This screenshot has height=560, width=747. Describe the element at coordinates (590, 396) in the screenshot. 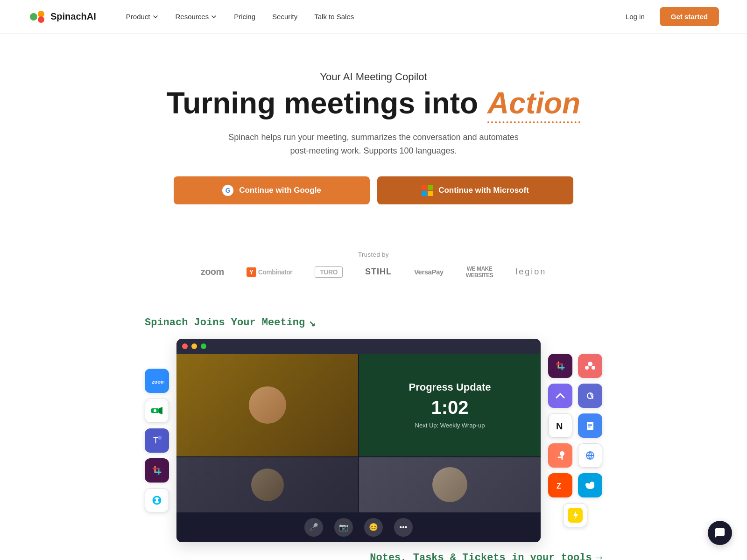

I see `linear-right-icon` at that location.